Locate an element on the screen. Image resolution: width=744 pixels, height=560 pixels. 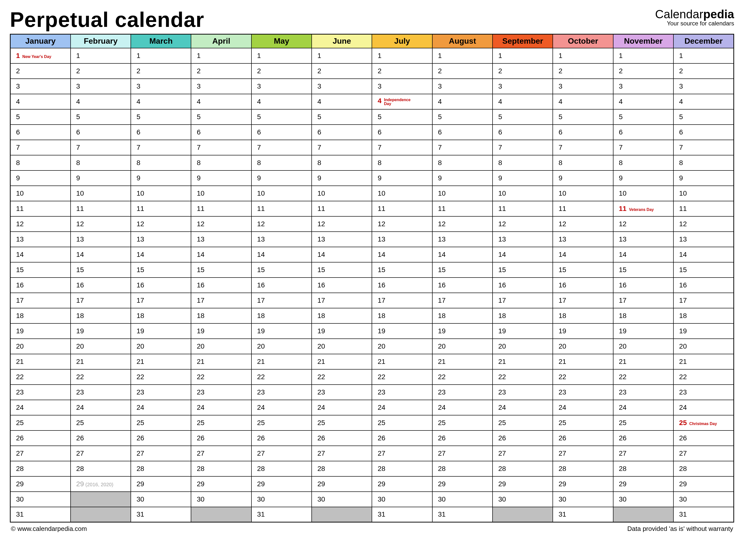
holiday-label: Christmas Day is located at coordinates (703, 424).